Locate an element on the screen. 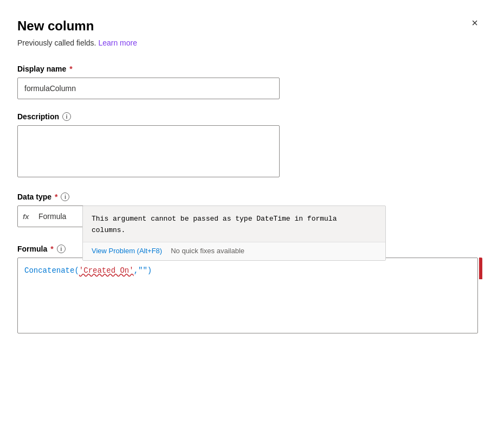 This screenshot has height=424, width=504. no-fix-label: No quick fixes available is located at coordinates (208, 250).